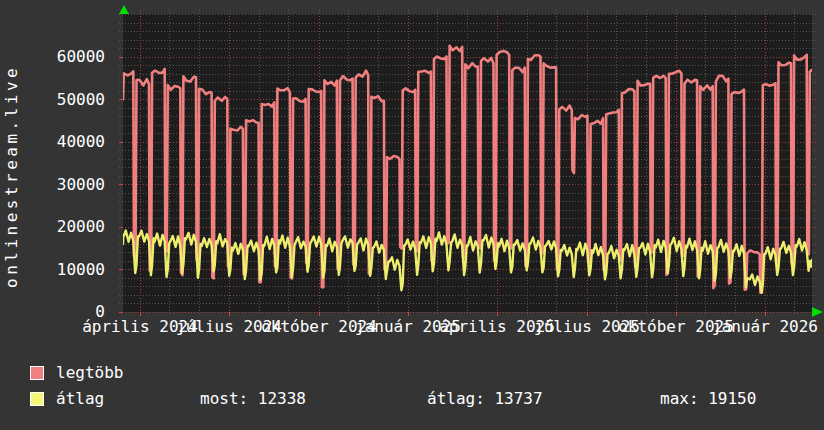  I want to click on stat-most: most: 12338, so click(253, 399).